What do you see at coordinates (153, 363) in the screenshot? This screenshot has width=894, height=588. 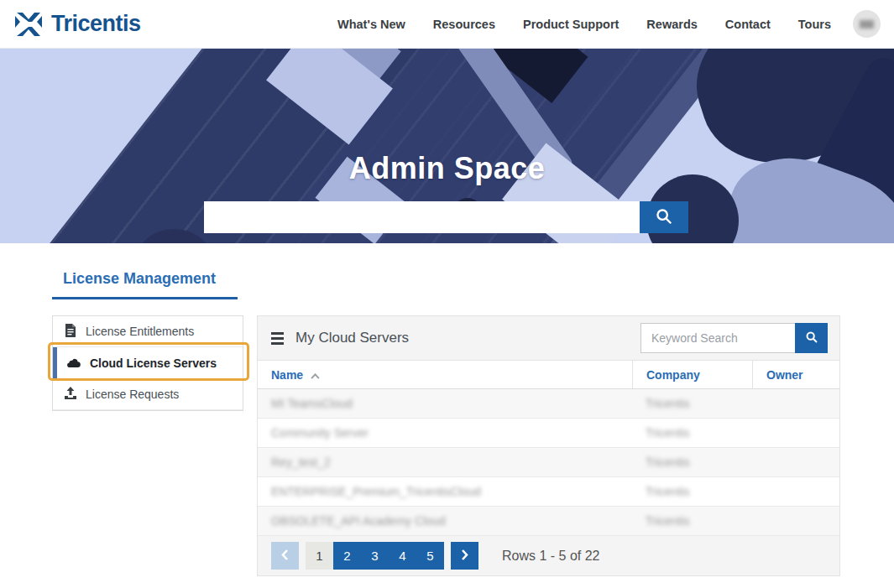 I see `sidebar-item-label: Cloud License Servers` at bounding box center [153, 363].